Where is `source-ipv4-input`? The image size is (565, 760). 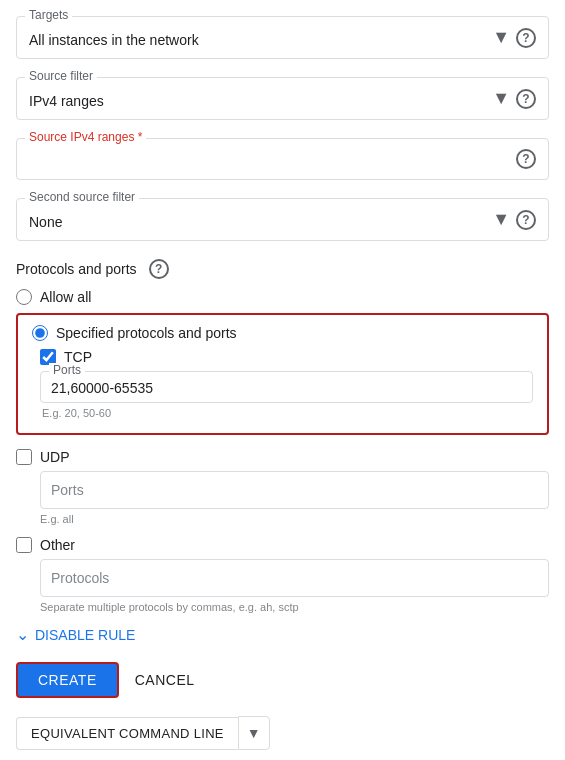 source-ipv4-input is located at coordinates (270, 159).